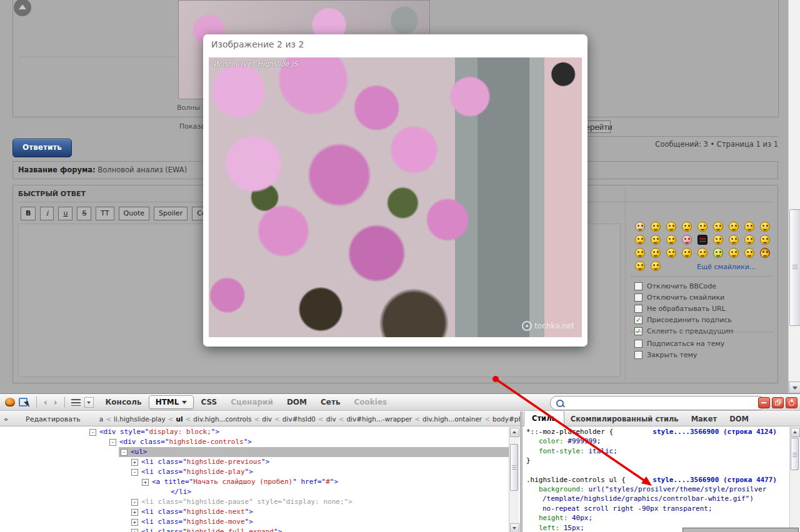 The image size is (800, 532). I want to click on css-rule-line: style....3566900 (строка 4124) *::-moz-p…, so click(656, 432).